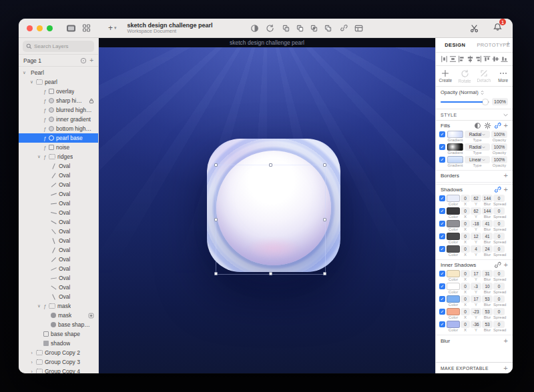  Describe the element at coordinates (59, 334) in the screenshot. I see `layer-row-base-shape: base shape` at that location.